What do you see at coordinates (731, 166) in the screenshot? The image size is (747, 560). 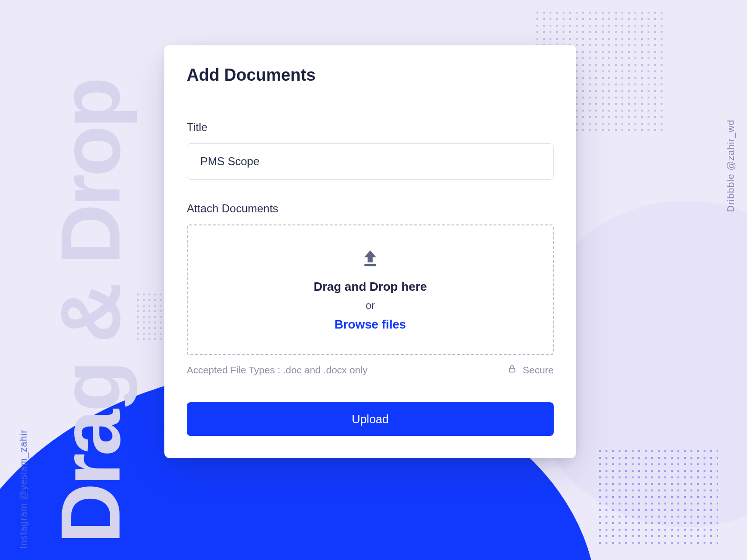 I see `credit-dribbble: Dribbble @zahir_wd` at bounding box center [731, 166].